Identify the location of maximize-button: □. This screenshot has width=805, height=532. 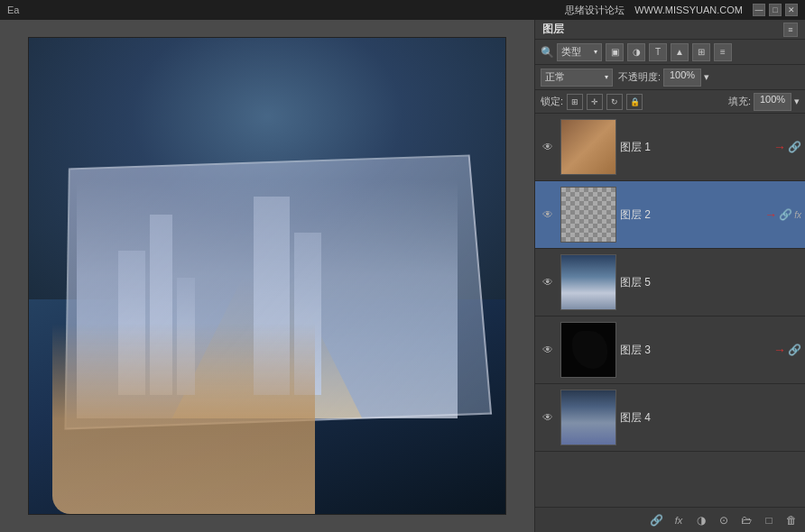
(775, 10).